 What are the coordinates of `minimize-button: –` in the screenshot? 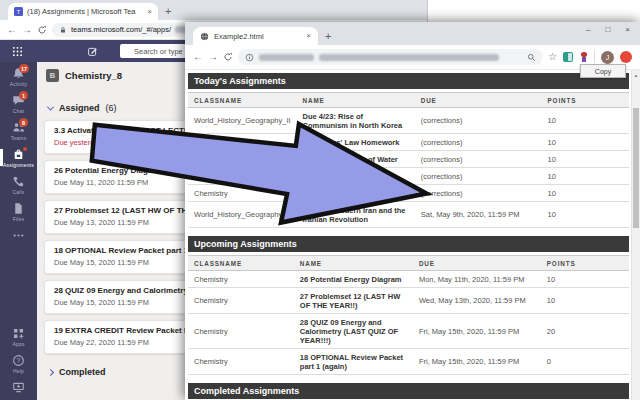 It's located at (588, 30).